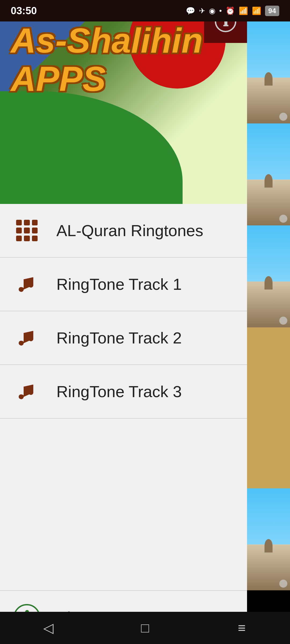 The width and height of the screenshot is (290, 644). I want to click on whatsapp-icon: 💬, so click(191, 11).